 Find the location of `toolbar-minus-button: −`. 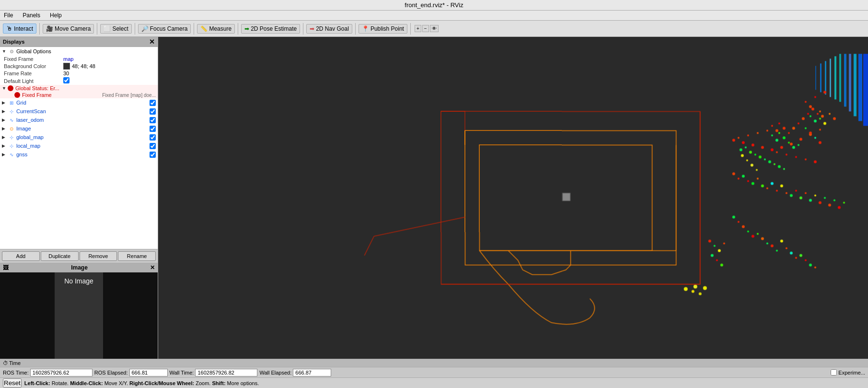

toolbar-minus-button: − is located at coordinates (426, 29).